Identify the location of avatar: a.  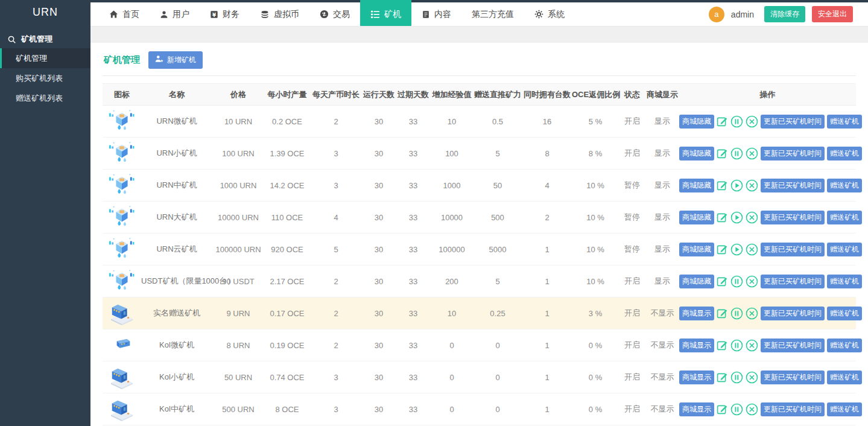
(717, 14).